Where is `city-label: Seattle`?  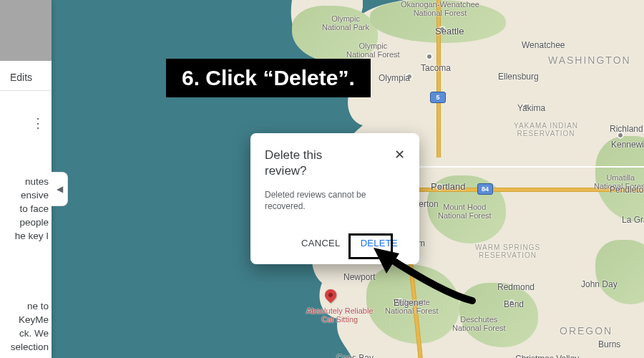 city-label: Seattle is located at coordinates (449, 32).